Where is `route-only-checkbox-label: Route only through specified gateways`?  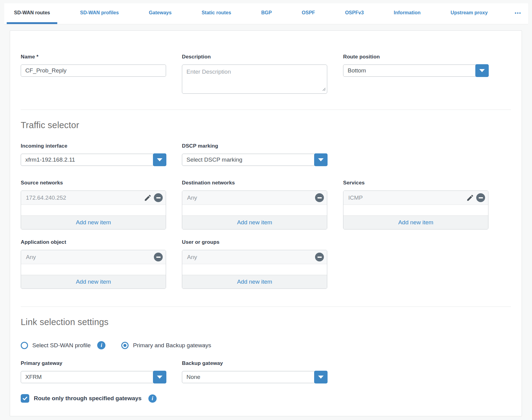 route-only-checkbox-label: Route only through specified gateways is located at coordinates (88, 398).